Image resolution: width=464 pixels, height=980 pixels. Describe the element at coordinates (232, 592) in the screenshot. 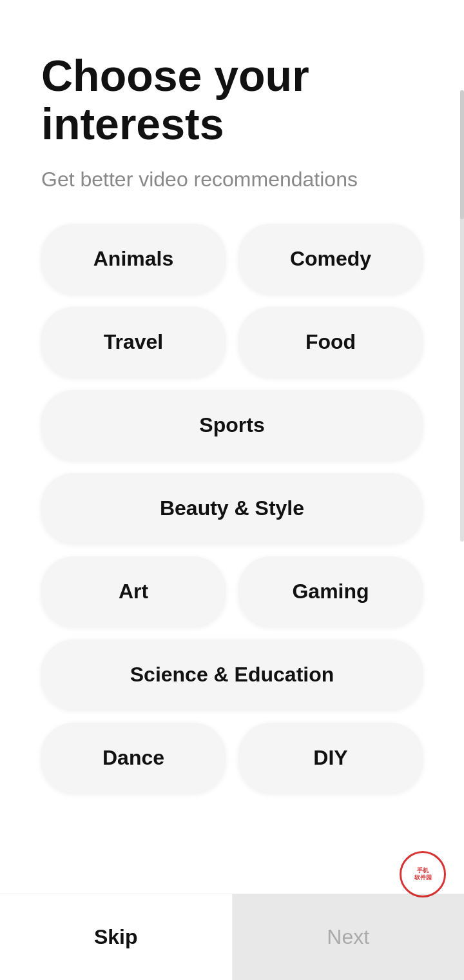

I see `interest-row-5: Art Gaming` at that location.